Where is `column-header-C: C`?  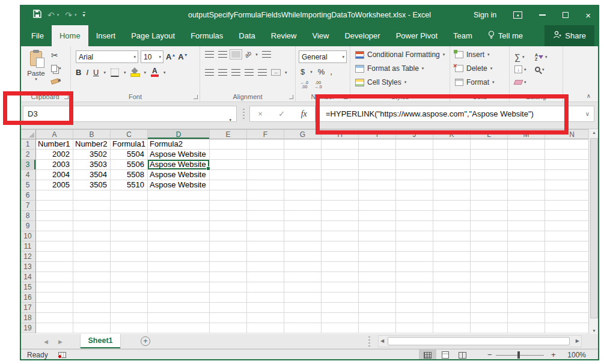
column-header-C: C is located at coordinates (129, 135).